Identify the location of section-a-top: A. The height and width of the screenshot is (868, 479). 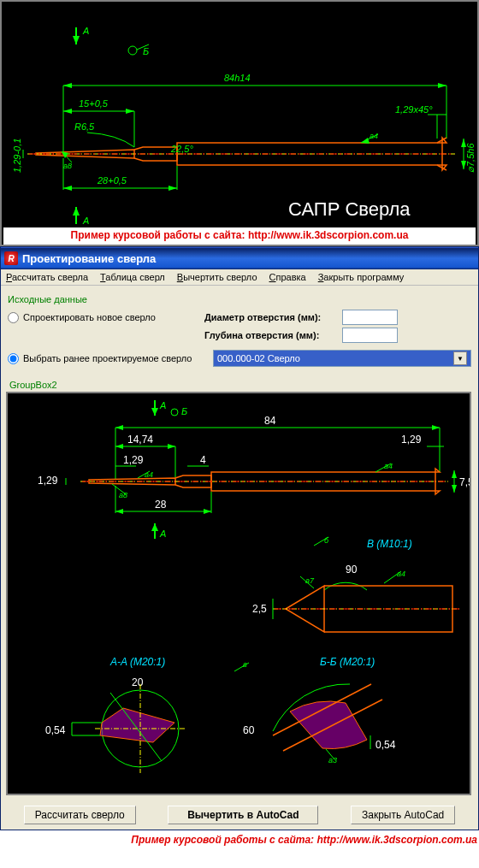
(86, 31).